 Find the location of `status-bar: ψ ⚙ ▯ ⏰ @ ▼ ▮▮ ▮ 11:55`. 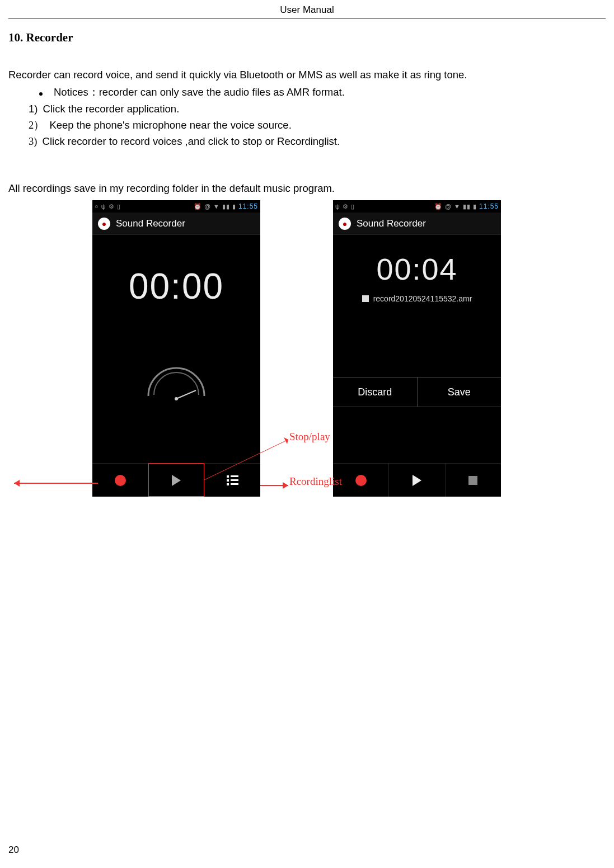

status-bar: ψ ⚙ ▯ ⏰ @ ▼ ▮▮ ▮ 11:55 is located at coordinates (417, 206).